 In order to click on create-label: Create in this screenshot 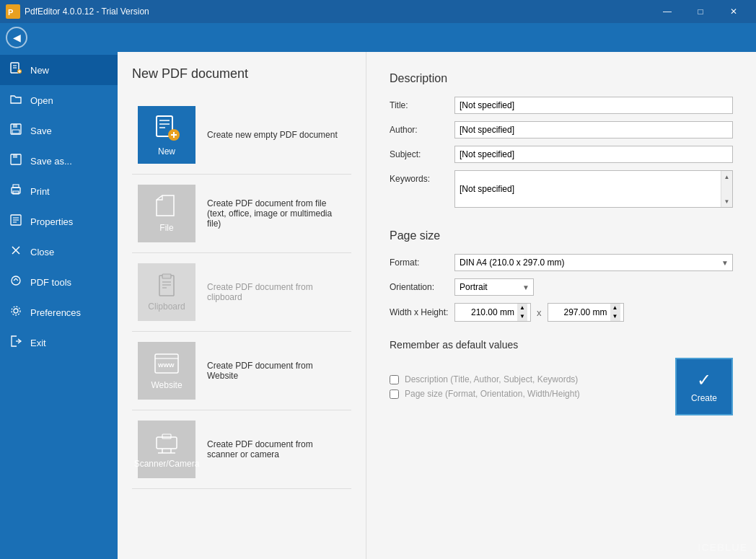, I will do `click(704, 398)`.